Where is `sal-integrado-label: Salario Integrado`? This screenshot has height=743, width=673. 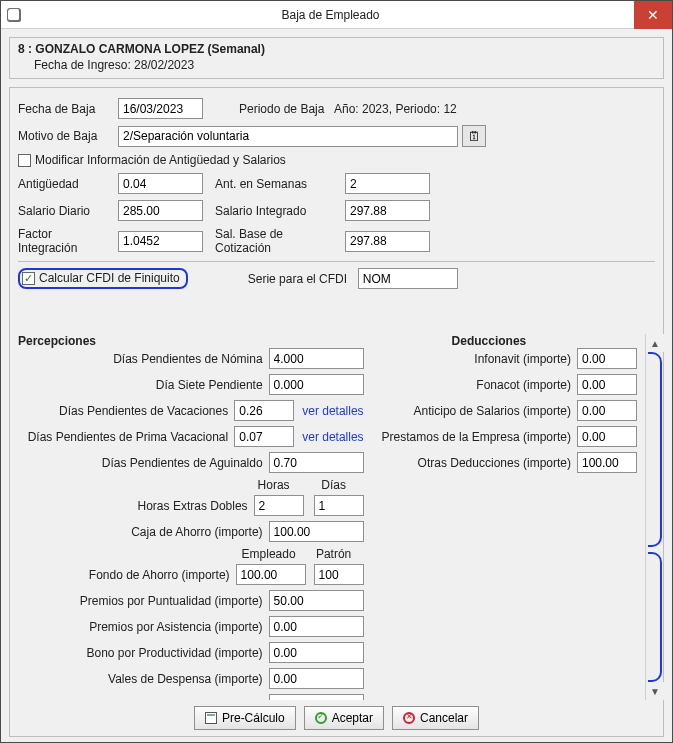 sal-integrado-label: Salario Integrado is located at coordinates (280, 211).